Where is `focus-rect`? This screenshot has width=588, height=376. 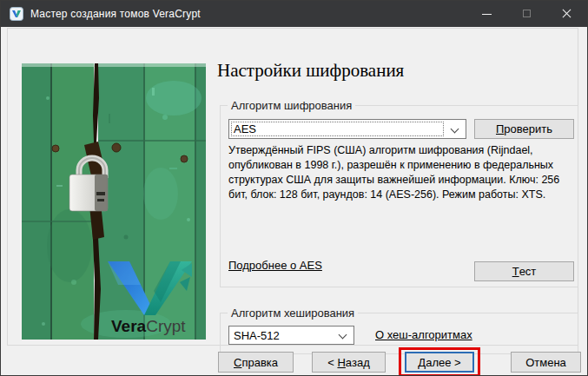
focus-rect is located at coordinates (337, 129).